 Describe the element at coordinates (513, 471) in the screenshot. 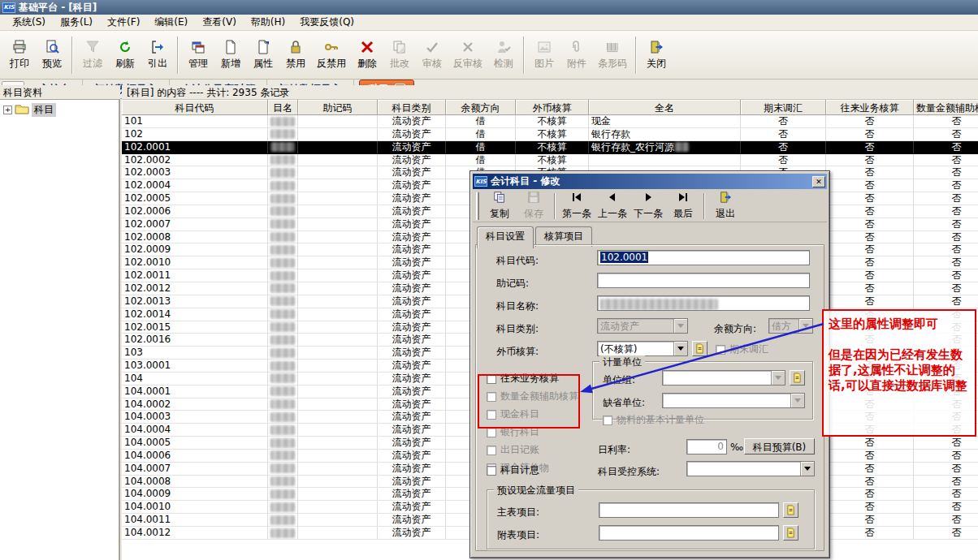

I see `interest-checkbox: 科目计息` at that location.